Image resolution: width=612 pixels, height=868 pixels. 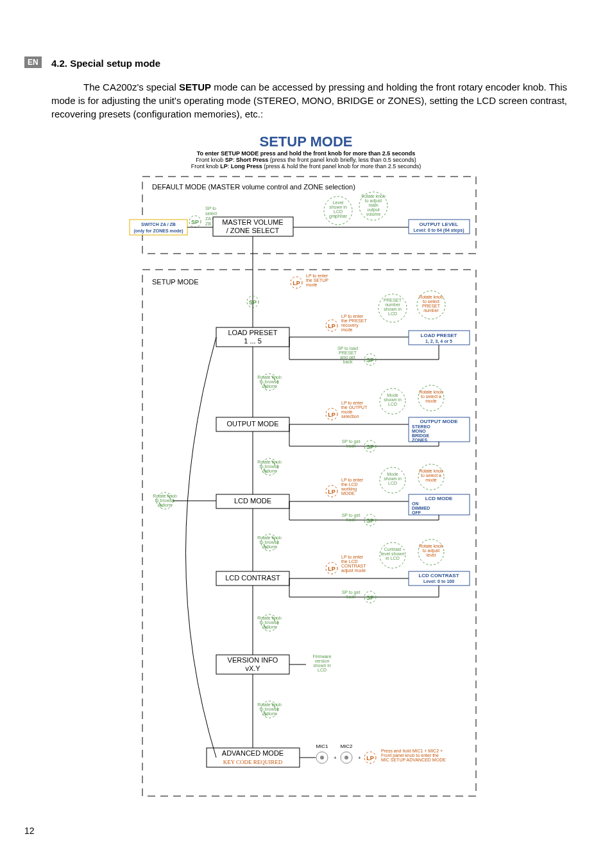 I want to click on svg-text: Contrastlevel shownin LCD, so click(x=393, y=553).